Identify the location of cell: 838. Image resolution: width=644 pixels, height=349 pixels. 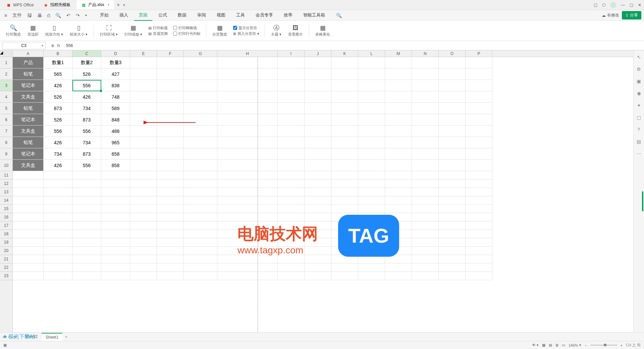
(116, 86).